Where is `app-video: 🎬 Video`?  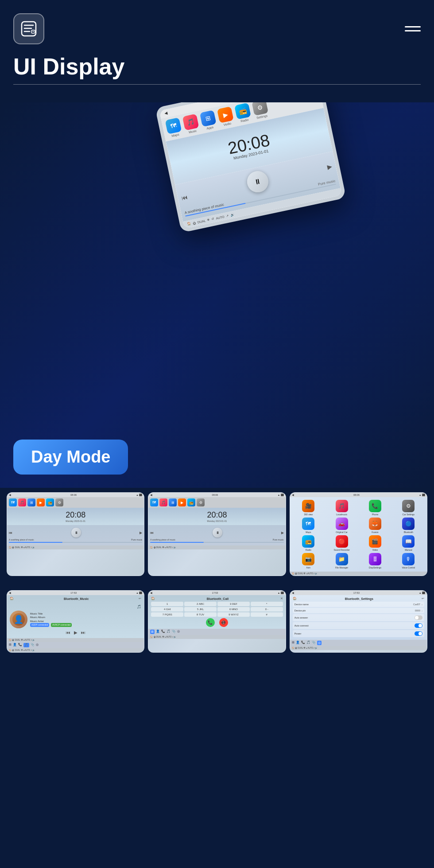 app-video: 🎬 Video is located at coordinates (375, 543).